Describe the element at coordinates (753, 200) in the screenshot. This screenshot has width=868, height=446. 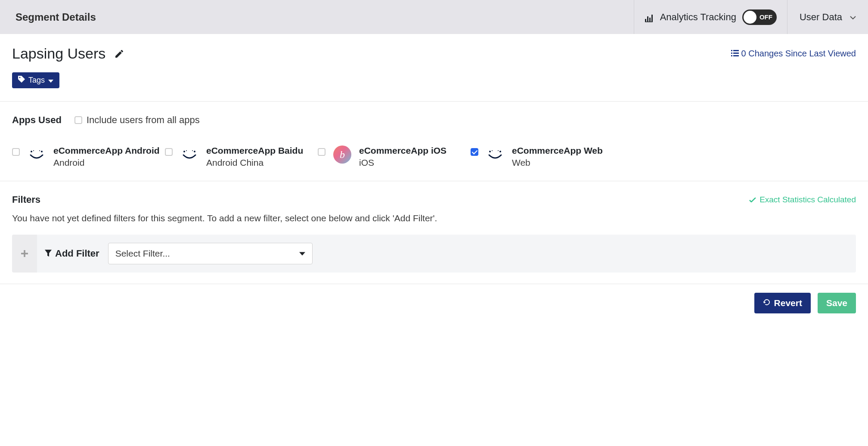
I see `check-icon` at that location.